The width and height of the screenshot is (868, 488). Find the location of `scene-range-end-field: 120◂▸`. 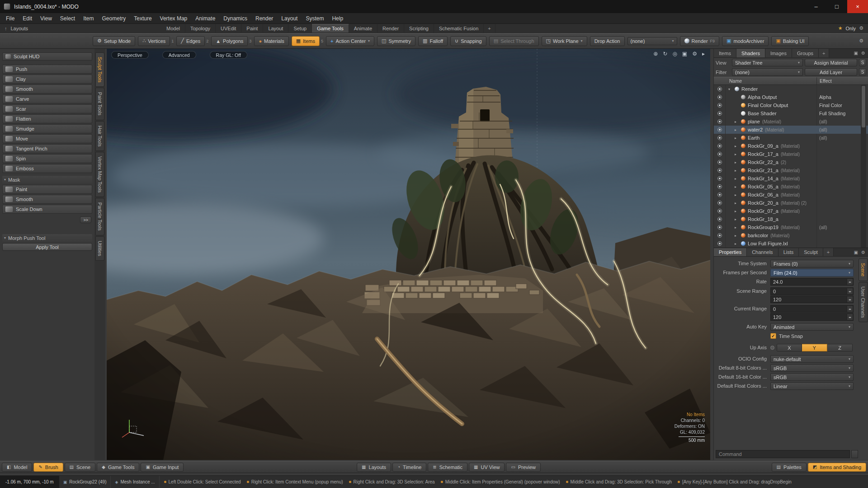

scene-range-end-field: 120◂▸ is located at coordinates (812, 299).